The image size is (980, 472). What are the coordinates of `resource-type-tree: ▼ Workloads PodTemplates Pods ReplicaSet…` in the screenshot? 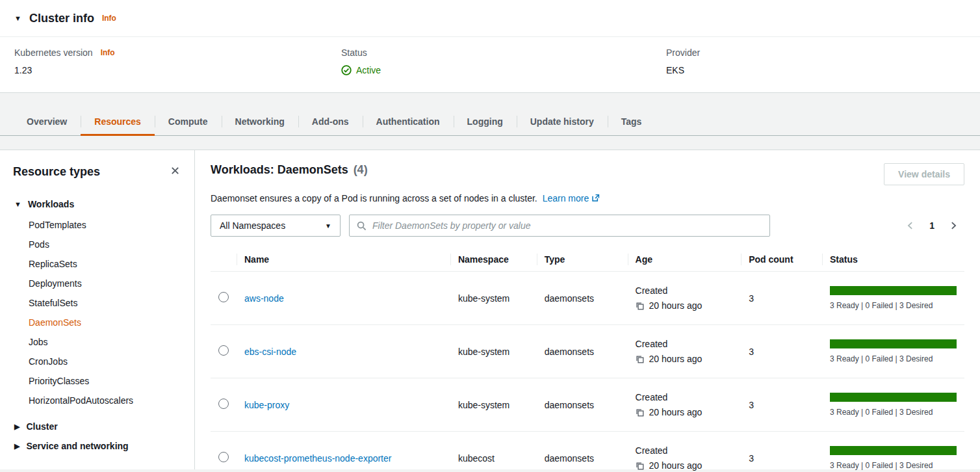 It's located at (97, 325).